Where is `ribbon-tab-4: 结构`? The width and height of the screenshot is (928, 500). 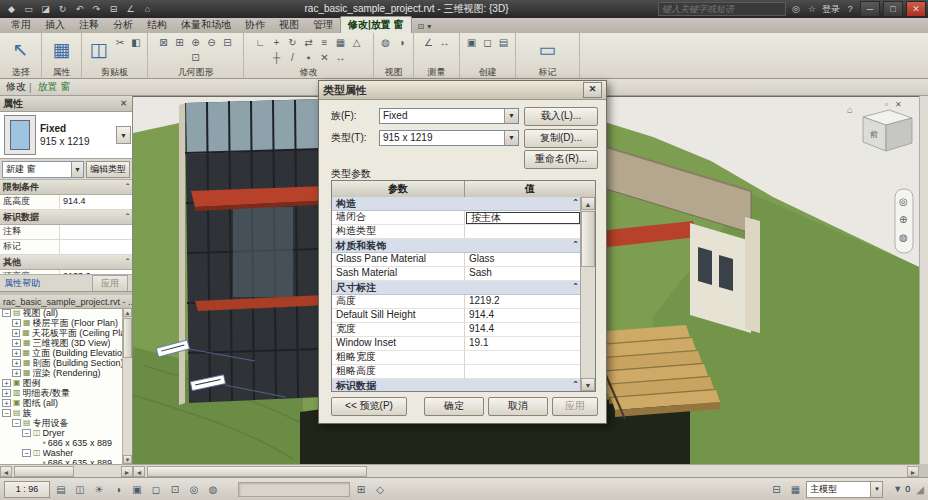 ribbon-tab-4: 结构 is located at coordinates (157, 25).